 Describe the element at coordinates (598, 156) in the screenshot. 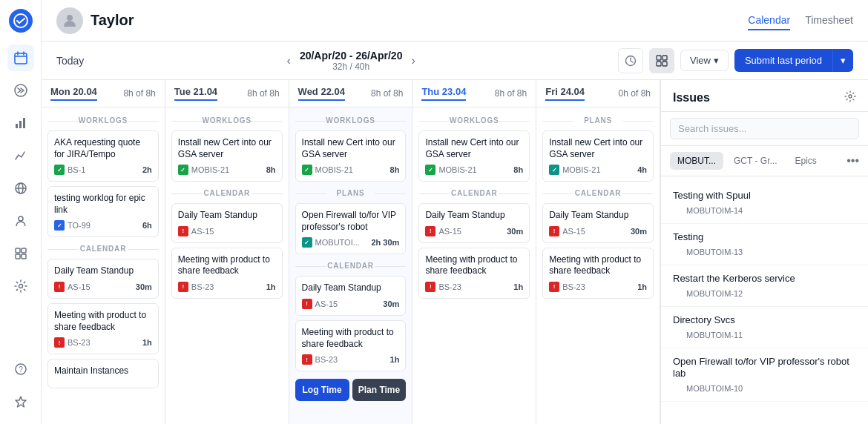

I see `event-cert-fri: Install new Cert into our GSA server ✓ M…` at that location.